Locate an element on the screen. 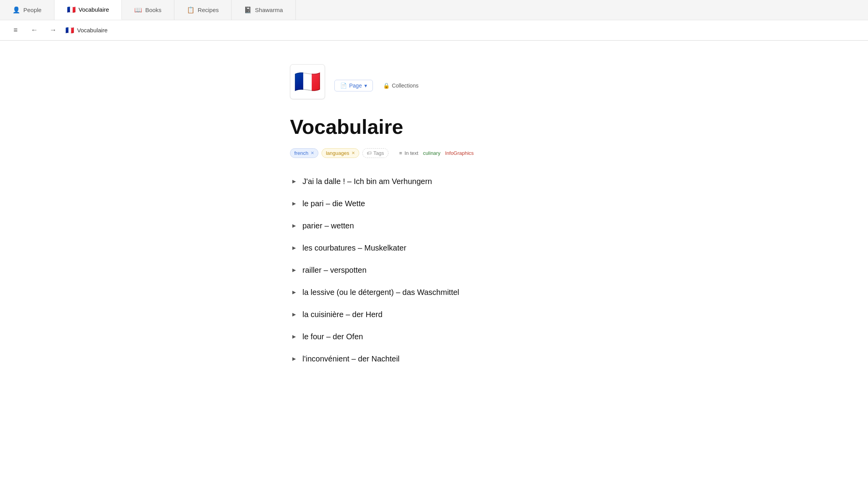 The width and height of the screenshot is (868, 484). page-type-button: 📄 Page ▾ is located at coordinates (353, 86).